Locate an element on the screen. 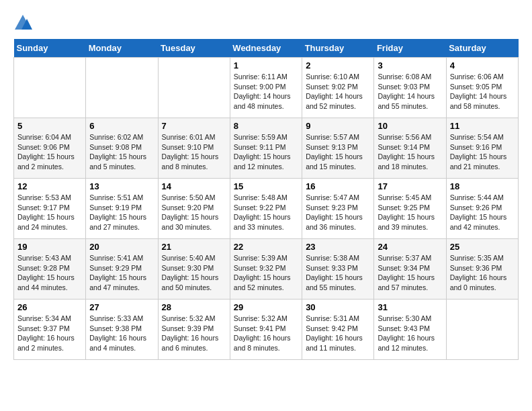 This screenshot has height=411, width=532. day-info: Sunrise: 5:39 AM Sunset: 9:32 PM Dayligh… is located at coordinates (266, 273).